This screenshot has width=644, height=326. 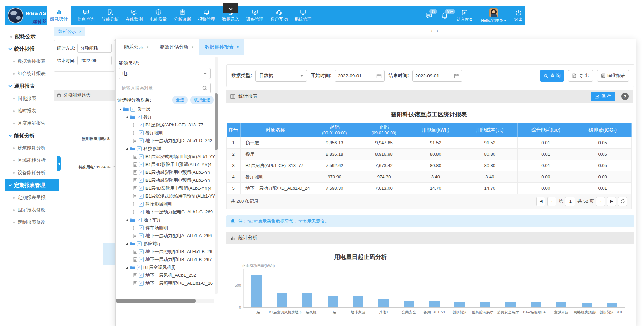 What do you see at coordinates (216, 176) in the screenshot?
I see `tree-vertical-scrollbar` at bounding box center [216, 176].